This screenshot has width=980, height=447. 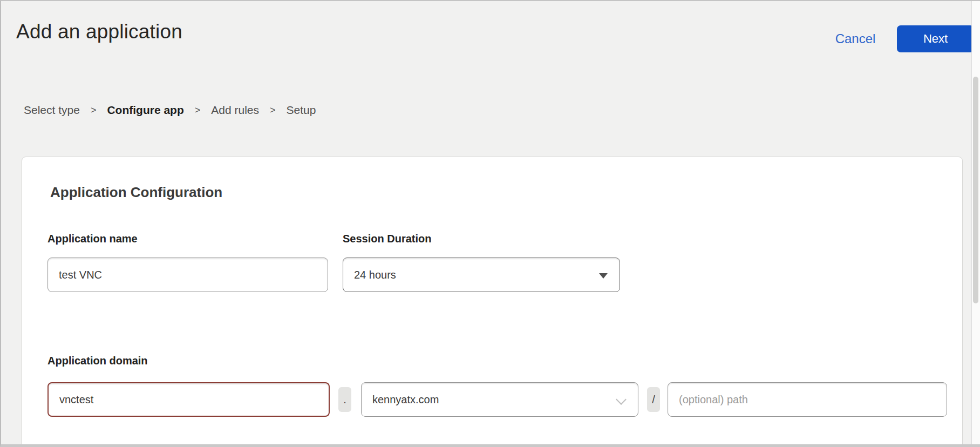 What do you see at coordinates (235, 110) in the screenshot?
I see `breadcrumb-step-add-rules: Add rules` at bounding box center [235, 110].